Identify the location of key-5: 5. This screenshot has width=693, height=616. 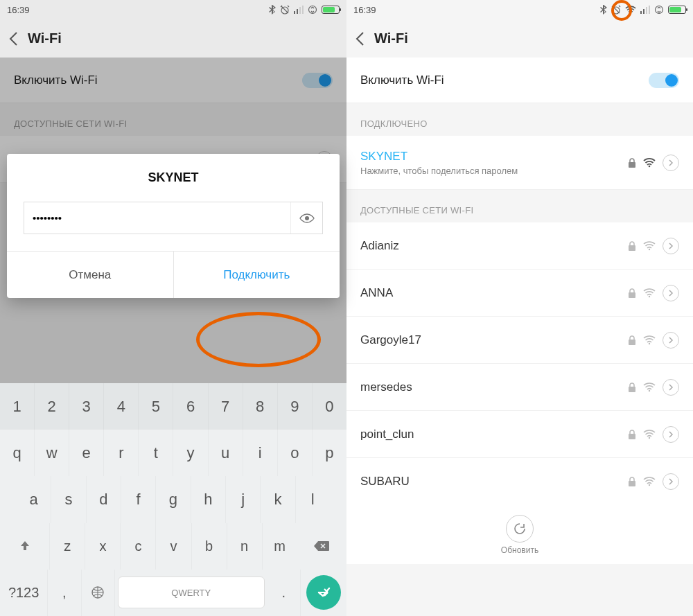
(156, 406).